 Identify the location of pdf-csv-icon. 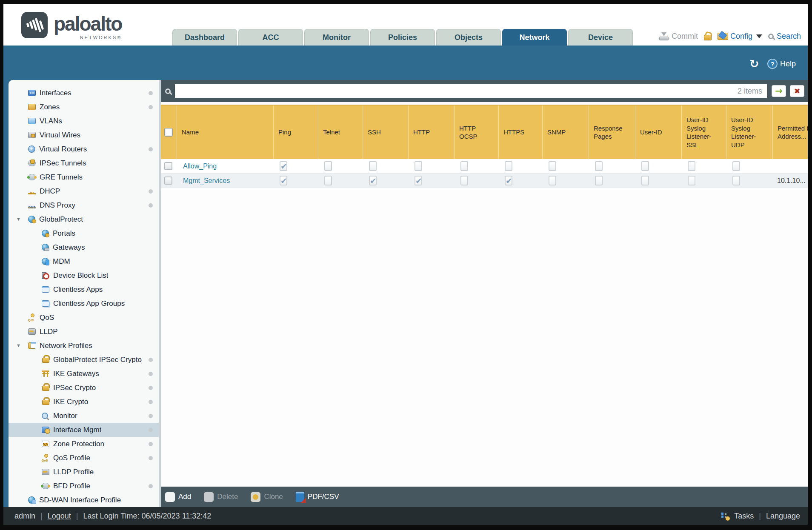
(300, 497).